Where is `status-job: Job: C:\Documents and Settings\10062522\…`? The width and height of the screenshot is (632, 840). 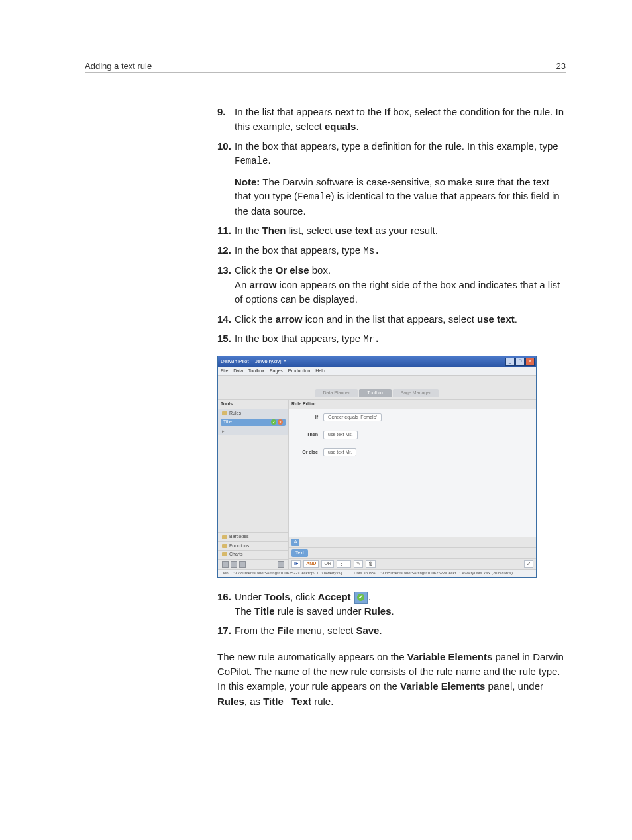 status-job: Job: C:\Documents and Settings\10062522\… is located at coordinates (282, 574).